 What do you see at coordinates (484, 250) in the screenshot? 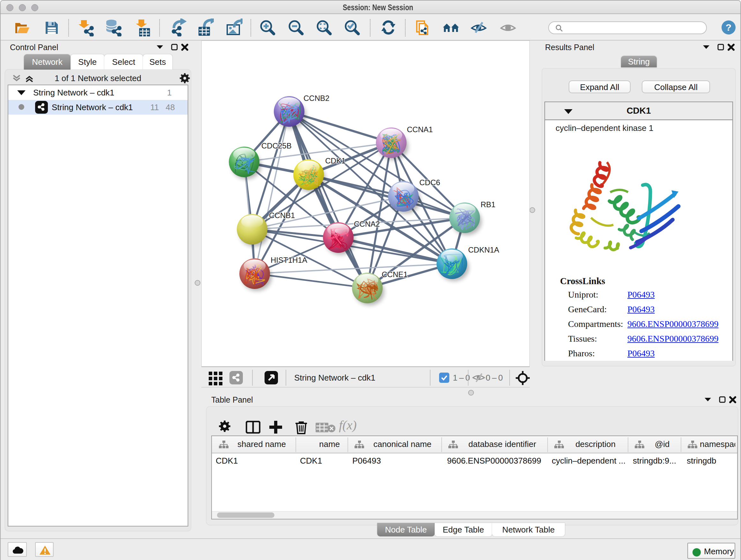
I see `svg-text: CDKN1A` at bounding box center [484, 250].